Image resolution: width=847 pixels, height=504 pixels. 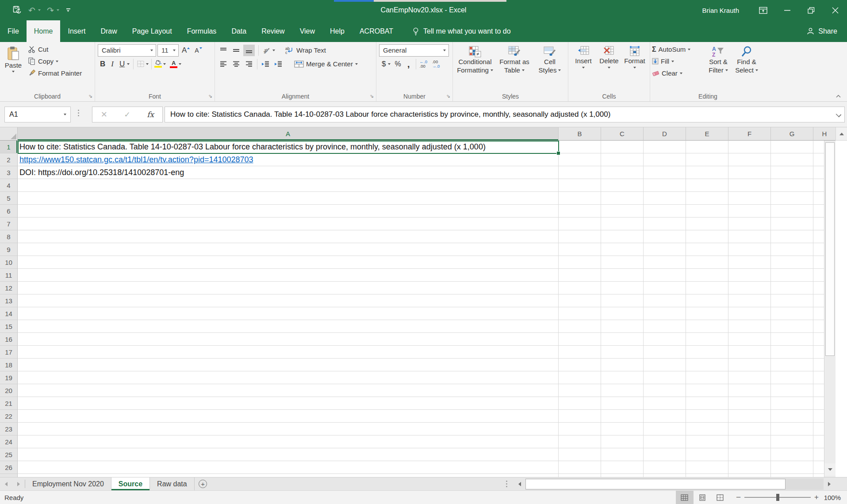 What do you see at coordinates (750, 454) in the screenshot?
I see `cell-F25` at bounding box center [750, 454].